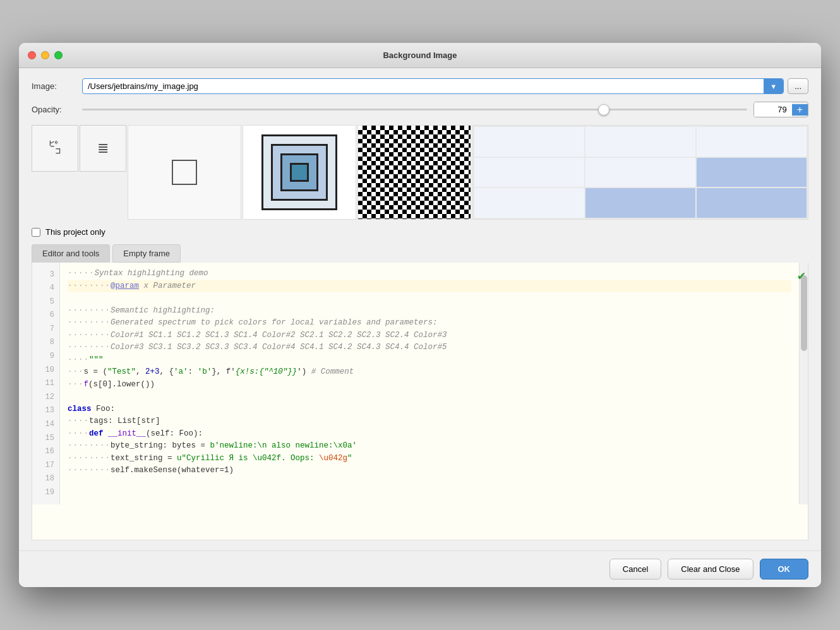 This screenshot has height=630, width=840. What do you see at coordinates (429, 360) in the screenshot?
I see `code-line-10: ····"""` at bounding box center [429, 360].